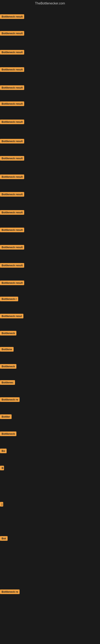 This screenshot has height=644, width=100. I want to click on bottleneck-badge: Bo, so click(3, 451).